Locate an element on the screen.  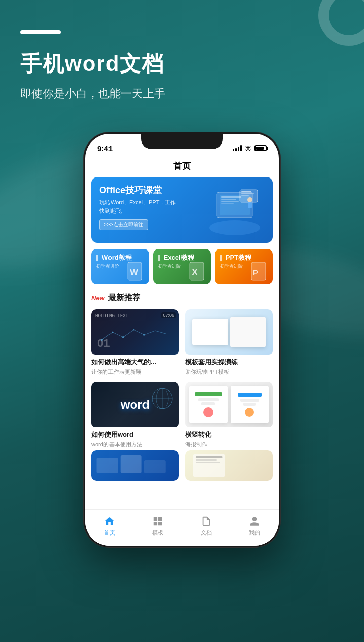
nav-item-doc: 文档 is located at coordinates (206, 526).